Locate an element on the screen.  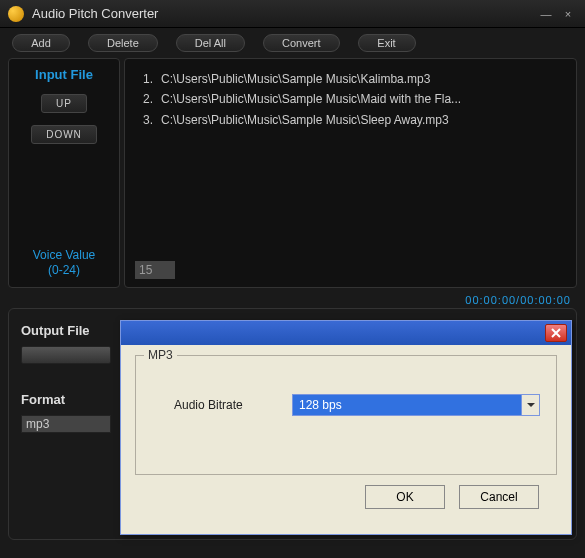
app-logo-icon is located at coordinates (16, 14).